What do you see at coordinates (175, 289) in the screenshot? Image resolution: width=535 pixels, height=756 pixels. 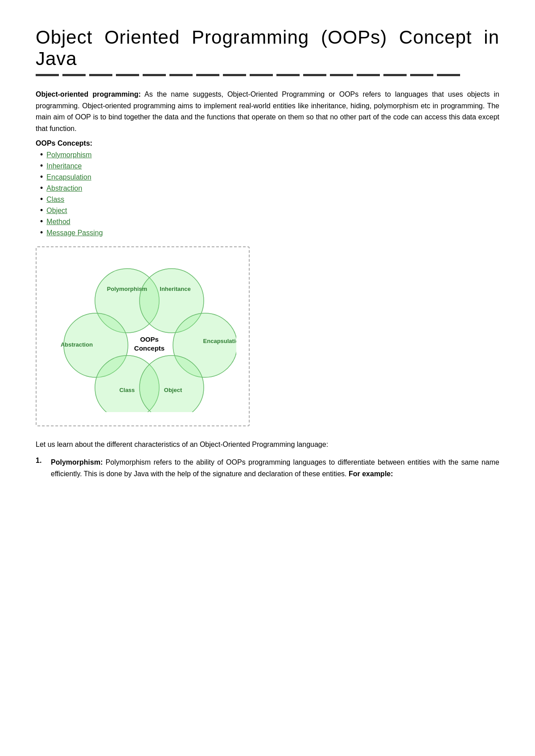 I see `inheritance-circle-label: Inheritance` at bounding box center [175, 289].